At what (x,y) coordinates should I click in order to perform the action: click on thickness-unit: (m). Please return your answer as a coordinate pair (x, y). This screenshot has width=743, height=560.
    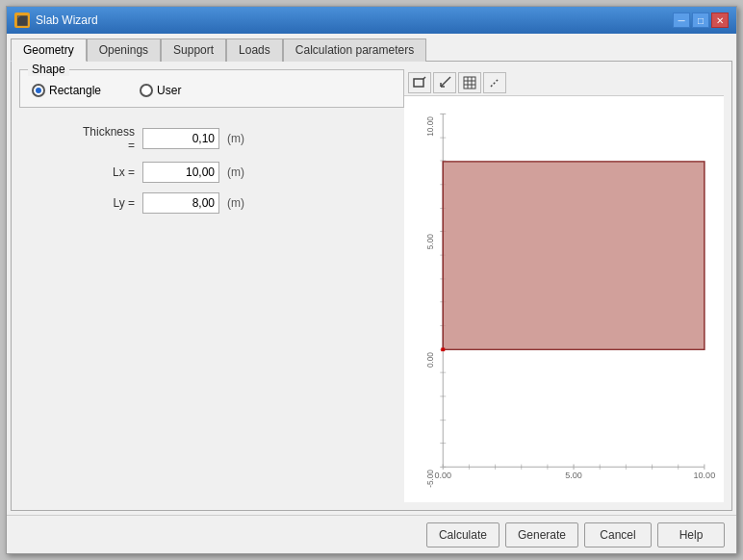
    Looking at the image, I should click on (242, 139).